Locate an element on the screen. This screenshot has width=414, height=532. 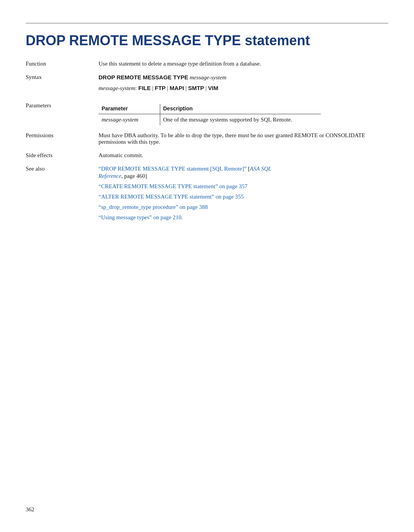
page-title: DROP REMOTE MESSAGE TYPE statement is located at coordinates (207, 41).